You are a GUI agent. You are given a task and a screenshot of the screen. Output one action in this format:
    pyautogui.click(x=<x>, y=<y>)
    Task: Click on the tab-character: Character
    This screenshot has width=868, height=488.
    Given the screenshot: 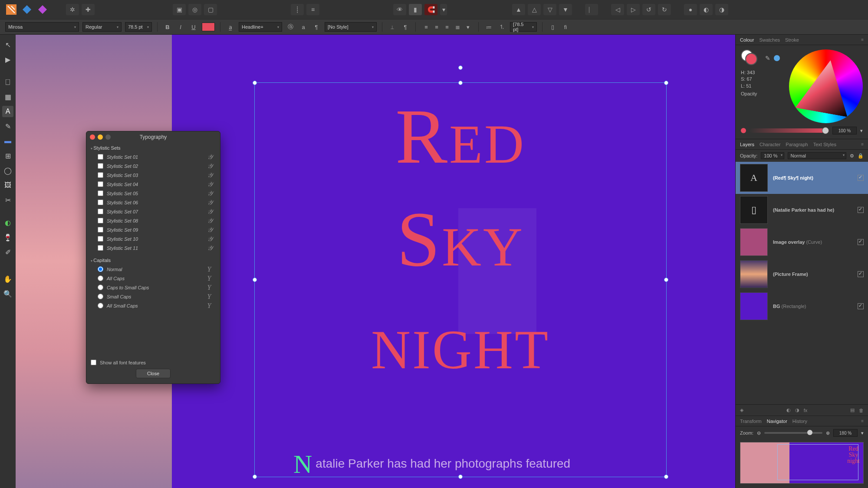 What is the action you would take?
    pyautogui.click(x=770, y=144)
    